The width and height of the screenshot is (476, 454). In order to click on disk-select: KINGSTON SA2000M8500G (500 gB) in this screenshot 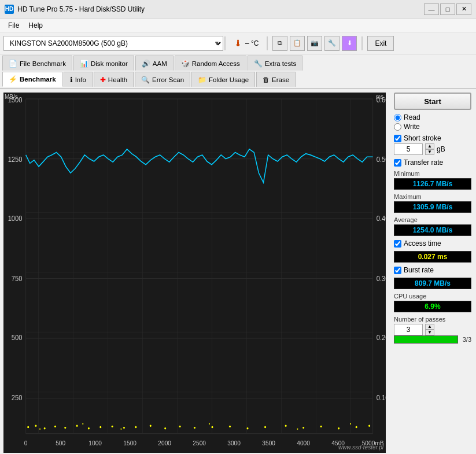, I will do `click(113, 43)`.